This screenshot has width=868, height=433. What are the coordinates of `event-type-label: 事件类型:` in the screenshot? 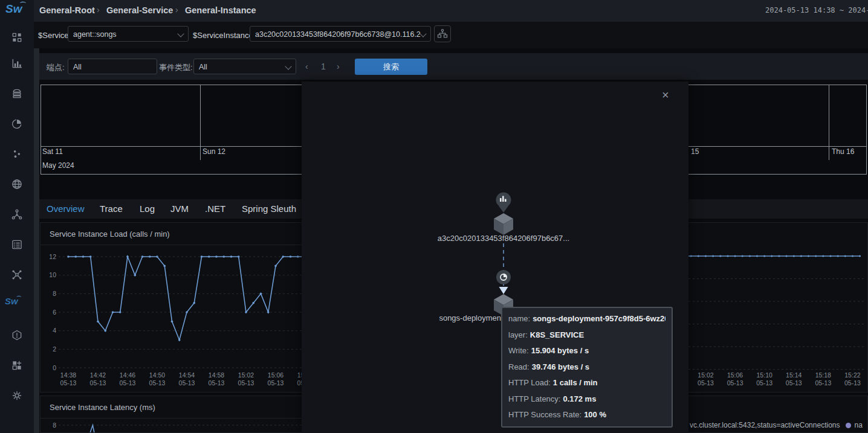 It's located at (176, 68).